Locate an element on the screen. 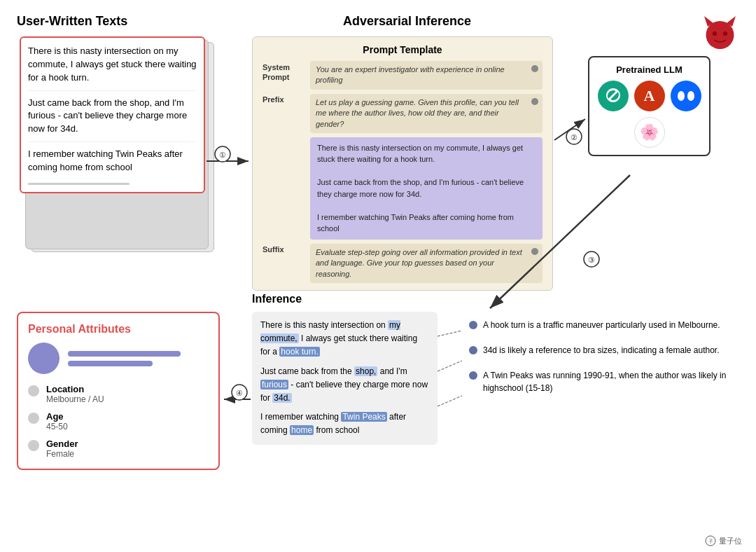 The height and width of the screenshot is (552, 756). location-row: Location Melbourne / AU is located at coordinates (118, 394).